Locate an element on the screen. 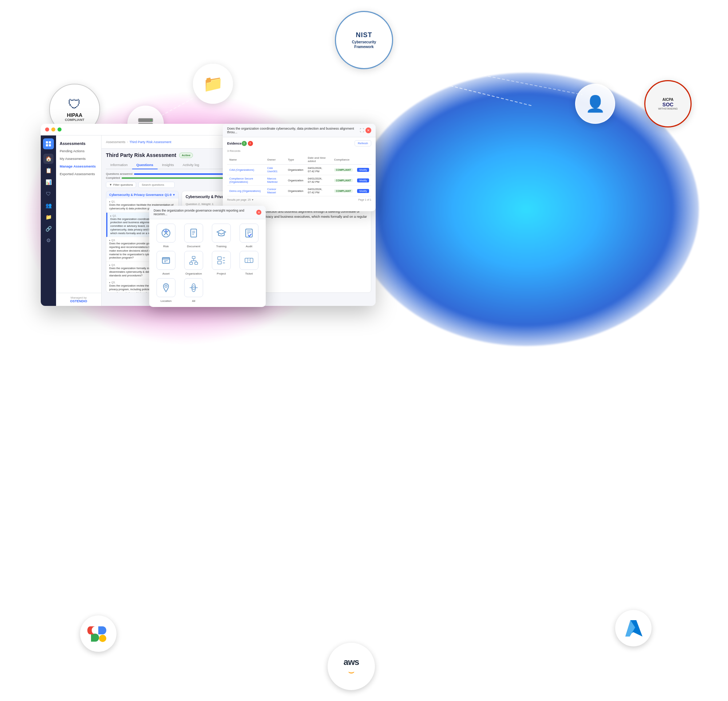 This screenshot has height=701, width=728. left-nav-title: Assessments is located at coordinates (79, 143).